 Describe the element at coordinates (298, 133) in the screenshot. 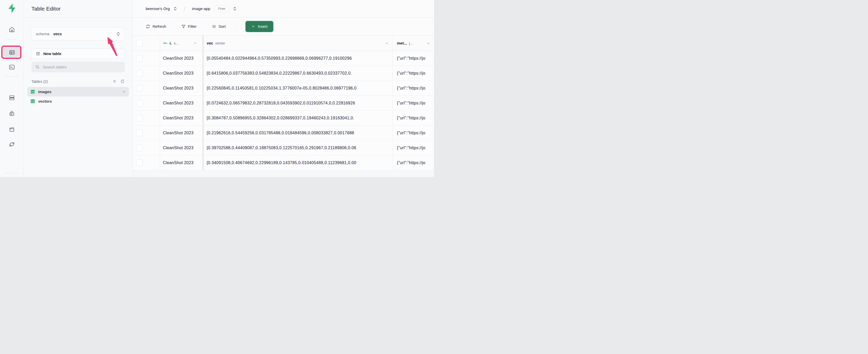

I see `cell-vec: [0.21962616,0.54459256,0.031785488,0.018…` at that location.